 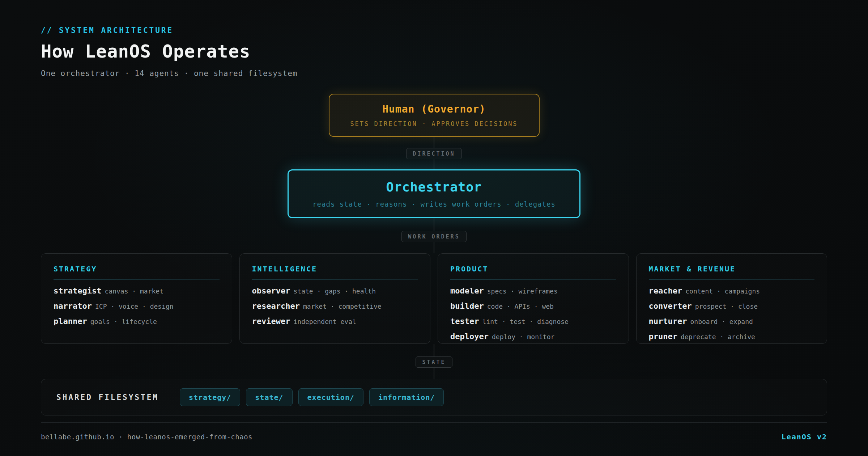 What do you see at coordinates (732, 291) in the screenshot?
I see `agent-row: reachercontent · campaigns` at bounding box center [732, 291].